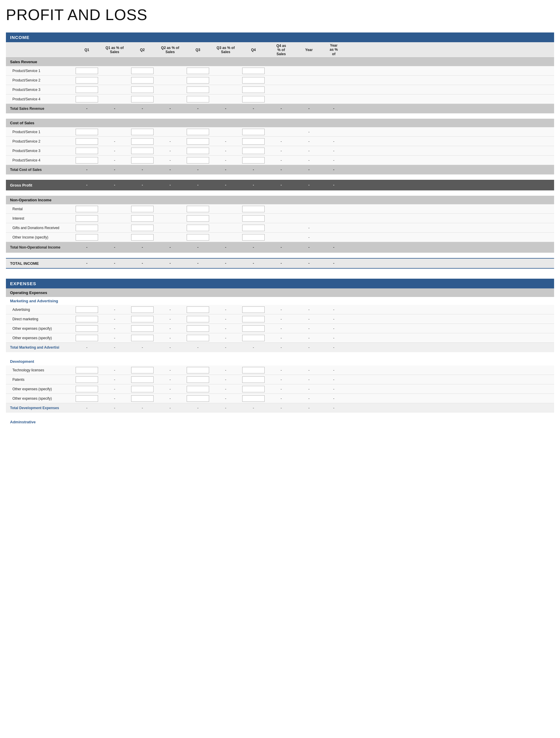  I want to click on noi-gifts-q3-input, so click(198, 228).